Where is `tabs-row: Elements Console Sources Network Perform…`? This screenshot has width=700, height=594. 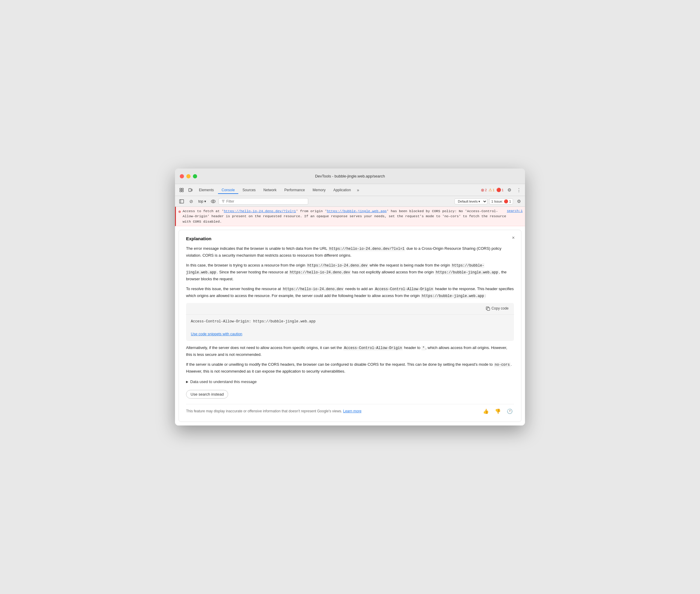 tabs-row: Elements Console Sources Network Perform… is located at coordinates (350, 190).